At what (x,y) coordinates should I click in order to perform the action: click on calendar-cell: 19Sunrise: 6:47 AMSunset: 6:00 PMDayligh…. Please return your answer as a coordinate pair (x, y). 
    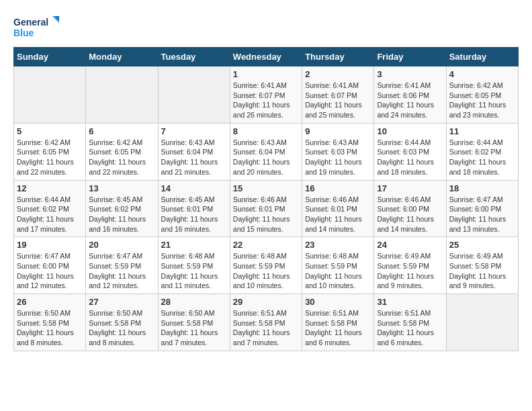
    Looking at the image, I should click on (50, 266).